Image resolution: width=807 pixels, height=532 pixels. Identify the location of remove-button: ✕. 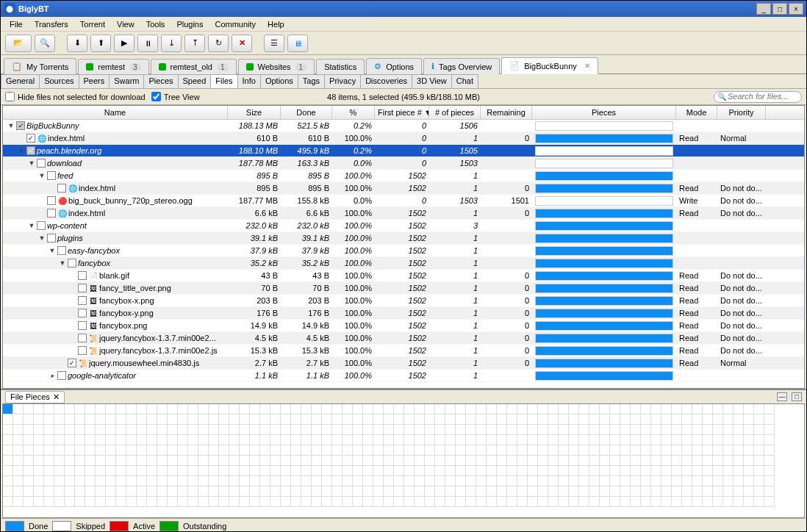
(242, 43).